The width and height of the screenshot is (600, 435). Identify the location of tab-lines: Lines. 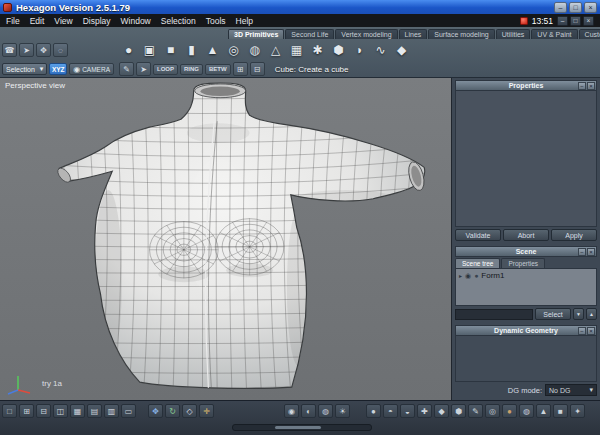
(414, 34).